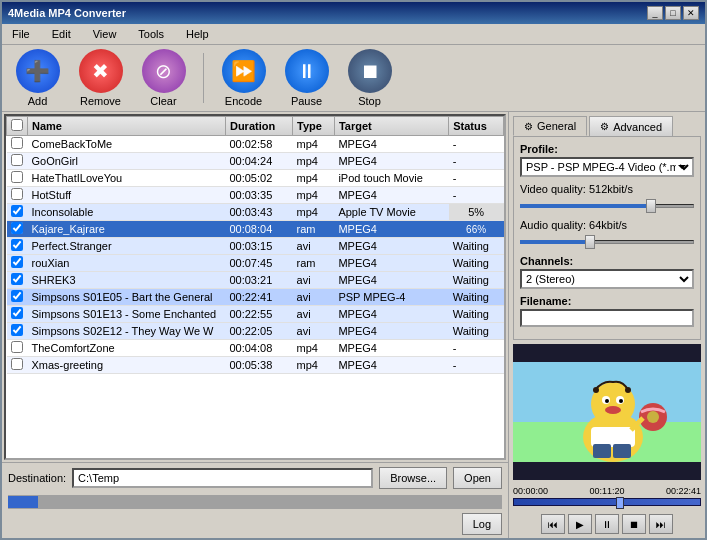 The width and height of the screenshot is (707, 540). What do you see at coordinates (306, 78) in the screenshot?
I see `pause-button: ⏸ Pause` at bounding box center [306, 78].